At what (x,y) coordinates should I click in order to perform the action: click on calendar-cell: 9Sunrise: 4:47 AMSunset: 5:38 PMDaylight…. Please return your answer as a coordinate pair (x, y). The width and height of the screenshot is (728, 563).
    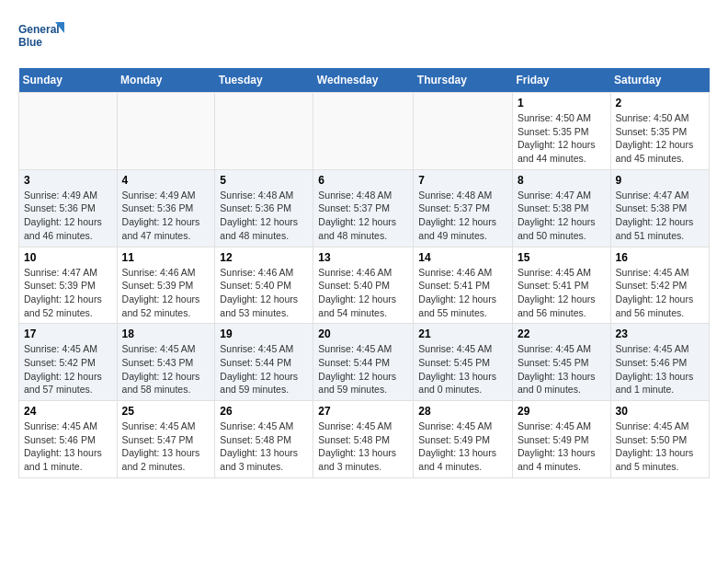
    Looking at the image, I should click on (660, 208).